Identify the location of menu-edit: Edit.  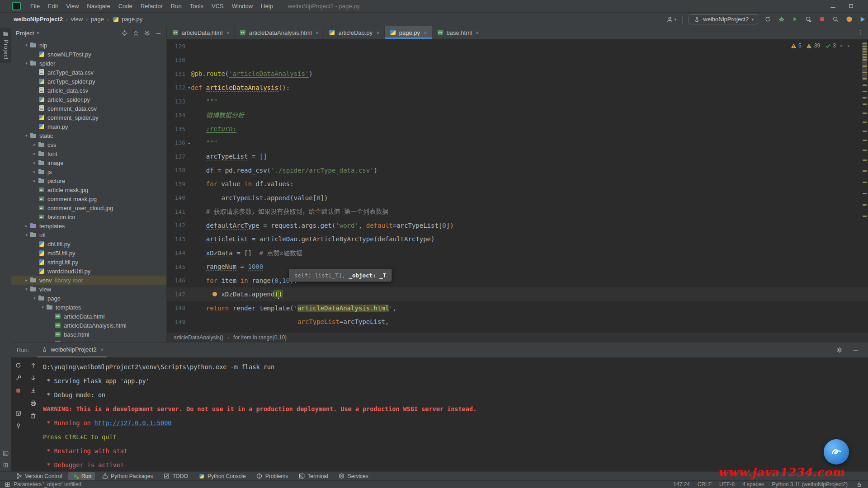
(53, 6).